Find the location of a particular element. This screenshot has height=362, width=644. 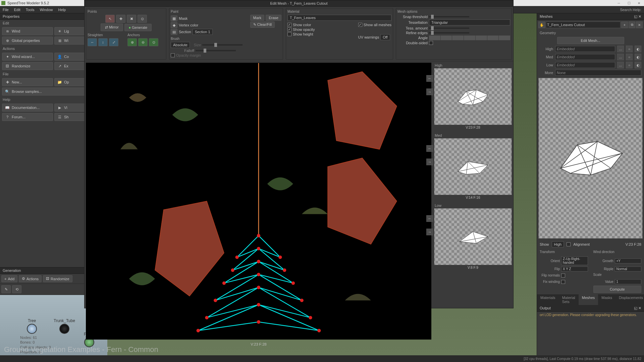

section-label: Section is located at coordinates (185, 32).